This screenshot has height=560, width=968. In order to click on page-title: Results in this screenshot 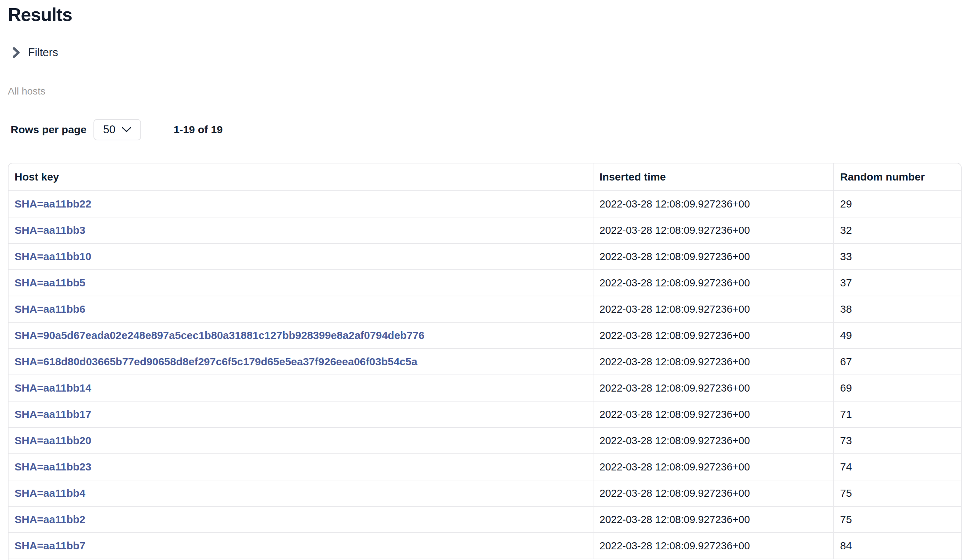, I will do `click(485, 15)`.